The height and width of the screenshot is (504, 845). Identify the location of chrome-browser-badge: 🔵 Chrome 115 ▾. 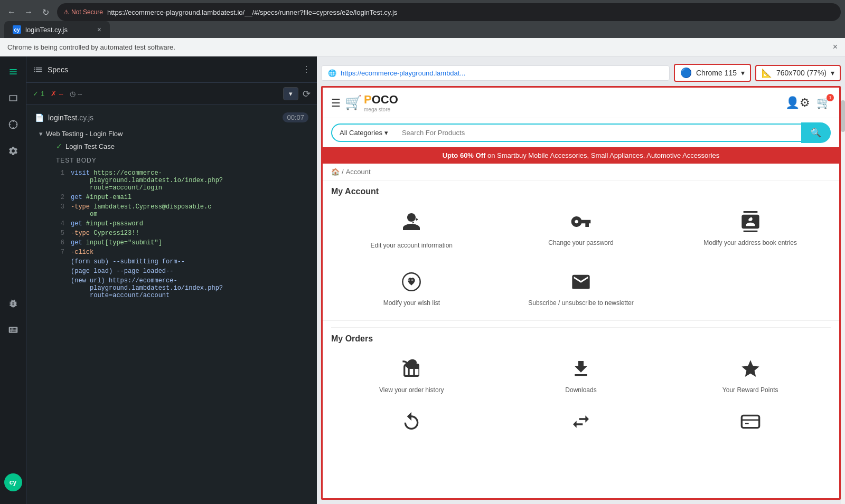
(712, 73).